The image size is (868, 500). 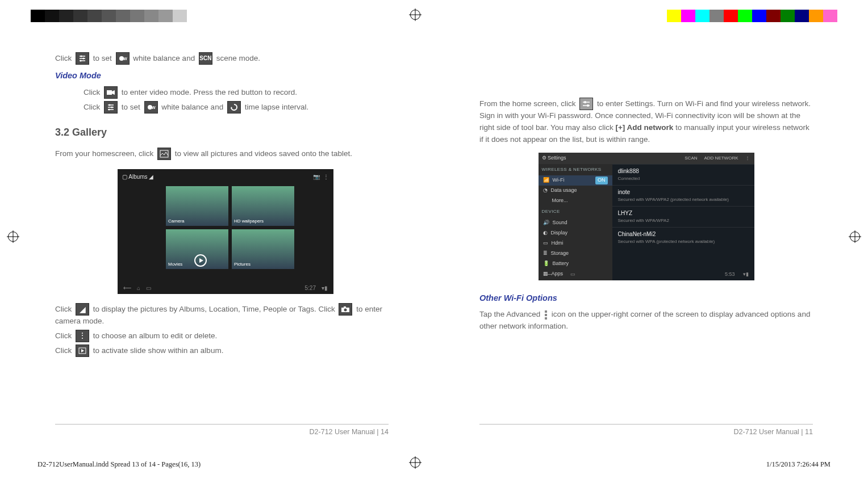 What do you see at coordinates (151, 107) in the screenshot?
I see `white-balance-icon: W` at bounding box center [151, 107].